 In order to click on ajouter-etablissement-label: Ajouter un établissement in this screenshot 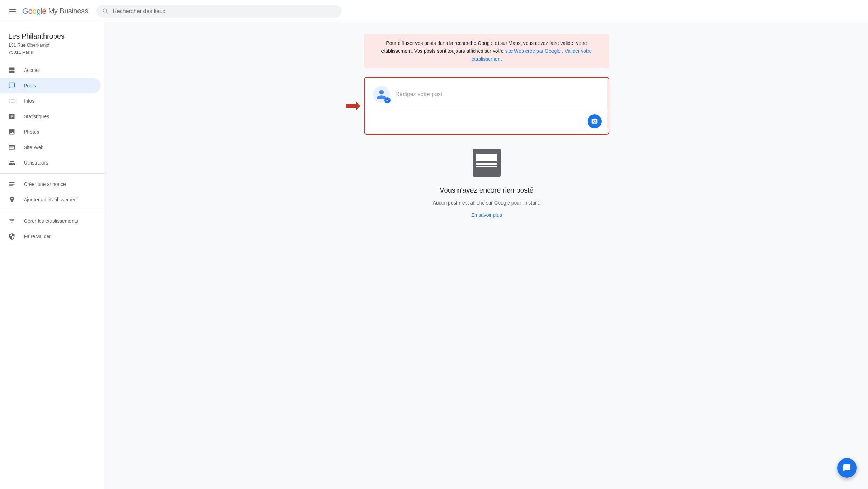, I will do `click(51, 200)`.